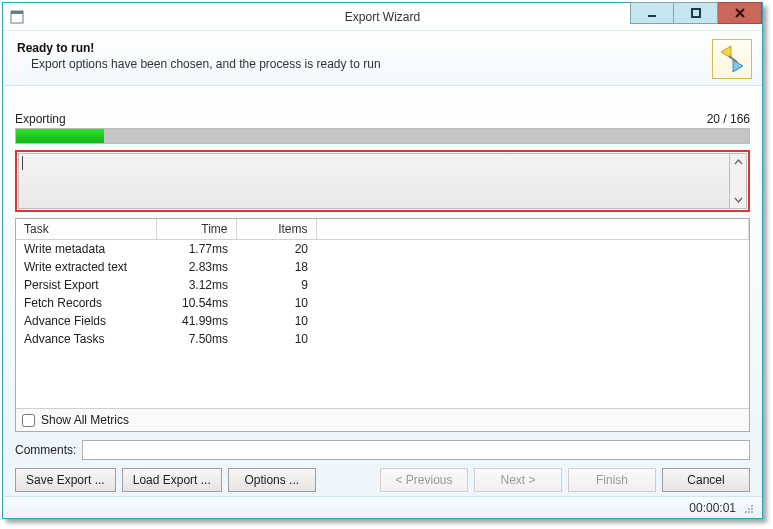  I want to click on show-all-metrics-label: Show All Metrics, so click(85, 420).